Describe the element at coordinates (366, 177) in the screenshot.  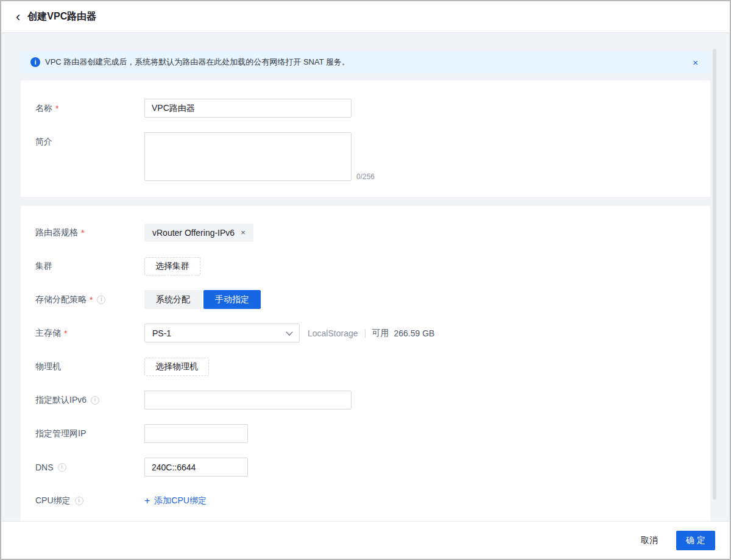
I see `description-char-counter: 0/256` at that location.